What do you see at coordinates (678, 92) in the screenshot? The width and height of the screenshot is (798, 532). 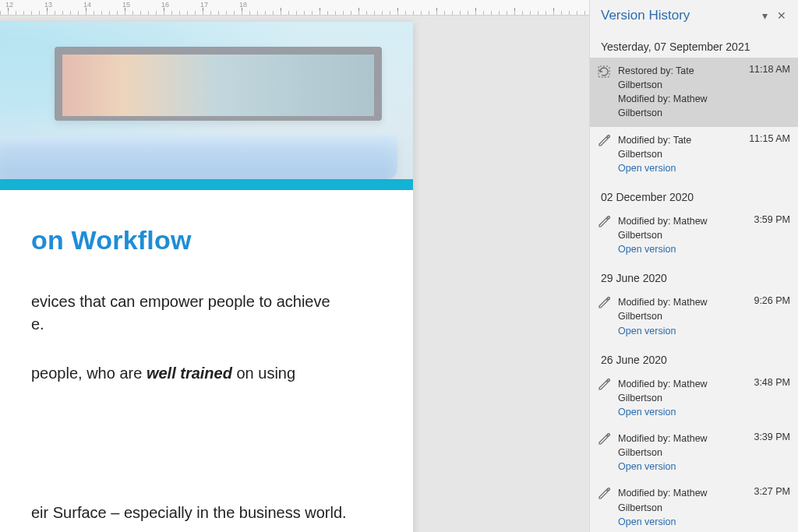 I see `version-entry-text: Restored by: Tate GilbertsonModified by:…` at bounding box center [678, 92].